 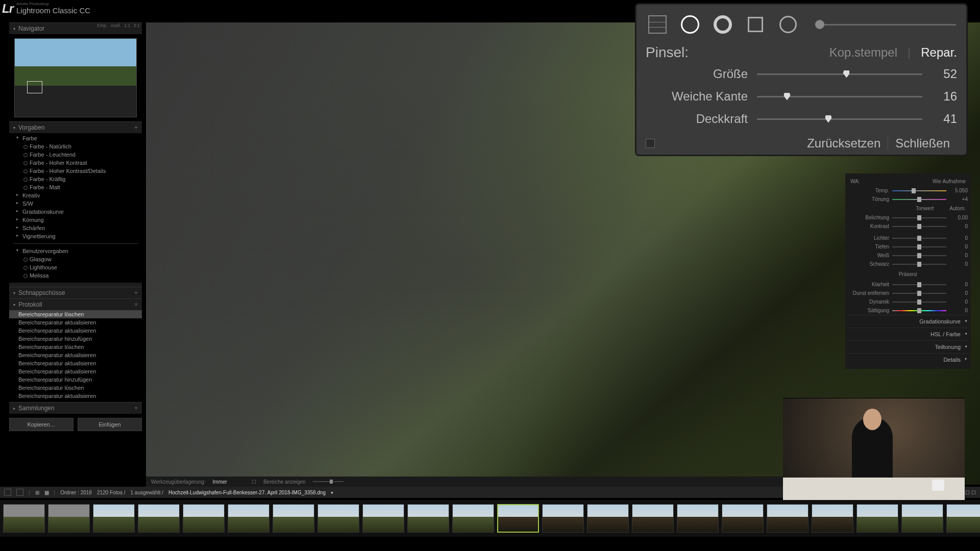 What do you see at coordinates (840, 97) in the screenshot?
I see `feather-slider` at bounding box center [840, 97].